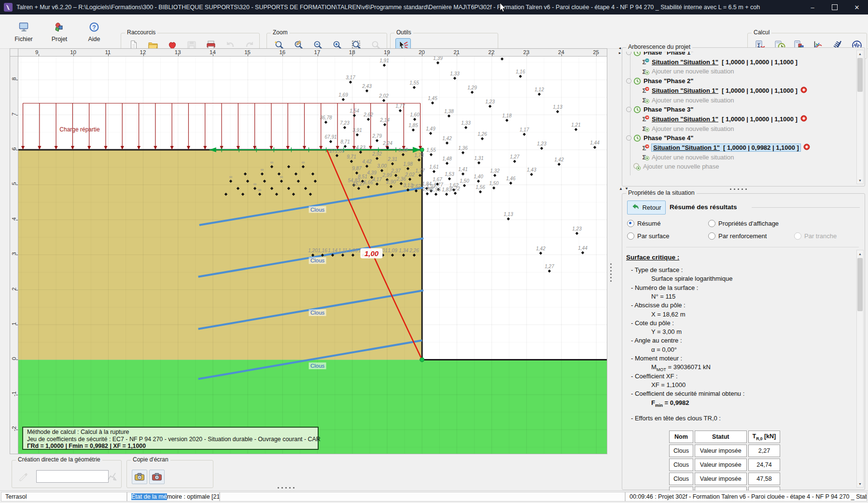 The height and width of the screenshot is (503, 868). Describe the element at coordinates (396, 171) in the screenshot. I see `svg-text: 2,37` at that location.